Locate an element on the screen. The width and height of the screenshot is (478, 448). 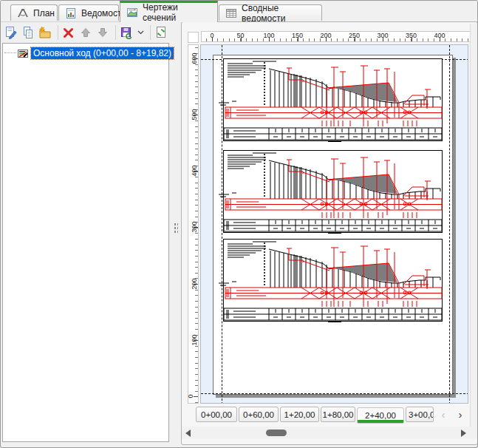
drawing-toolbar is located at coordinates (86, 33).